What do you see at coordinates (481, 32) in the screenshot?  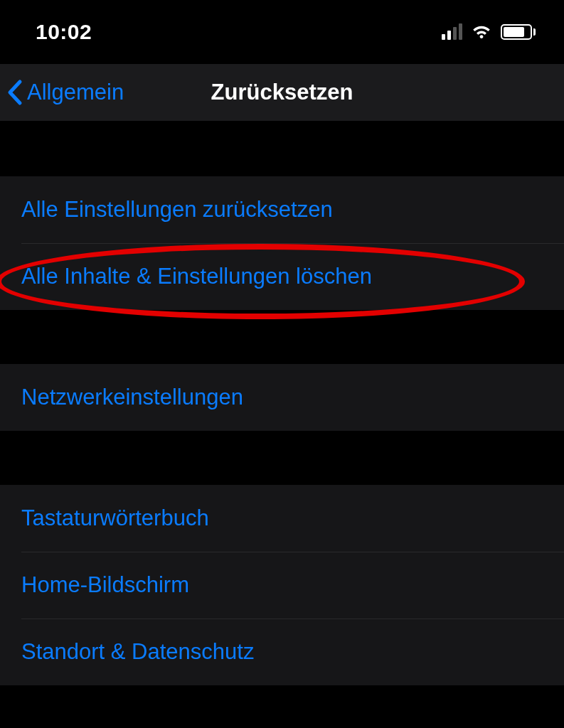 I see `wifi-icon` at bounding box center [481, 32].